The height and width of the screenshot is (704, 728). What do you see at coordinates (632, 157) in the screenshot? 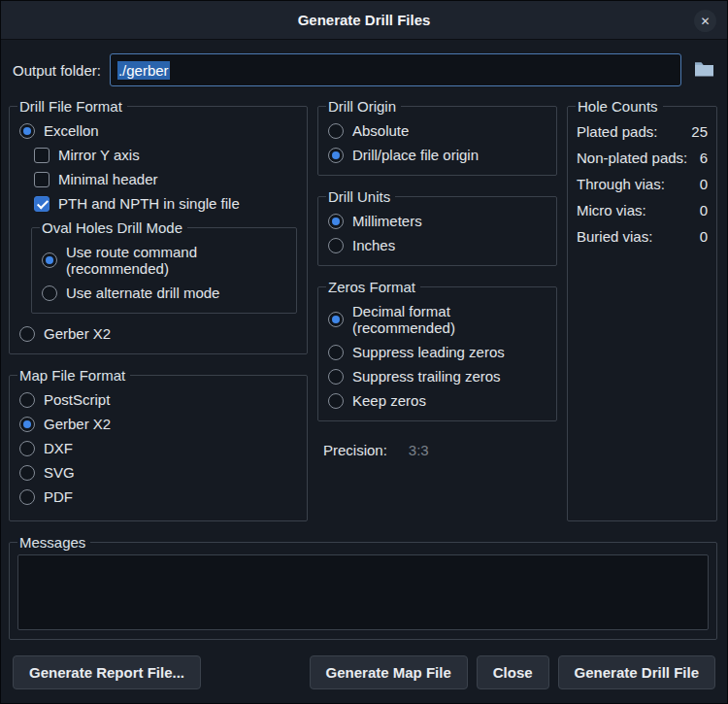
I see `hole-count-label: Non-plated pads:` at bounding box center [632, 157].